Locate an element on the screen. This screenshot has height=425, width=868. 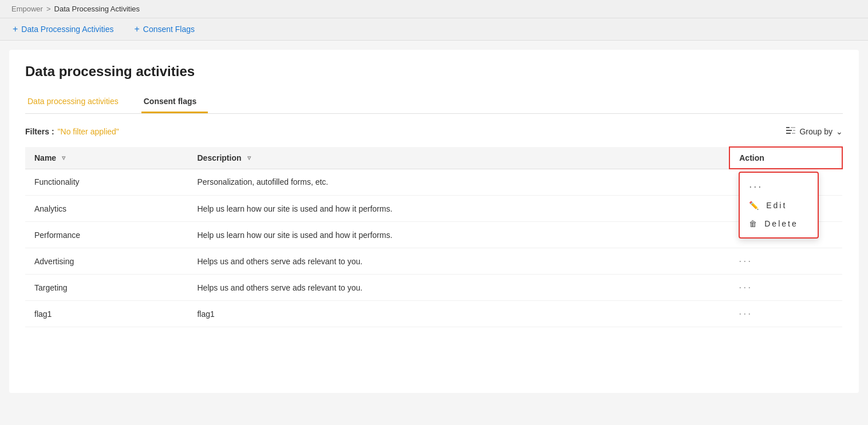
table-header-row: Name ▿ Description ▿ Action is located at coordinates (434, 158).